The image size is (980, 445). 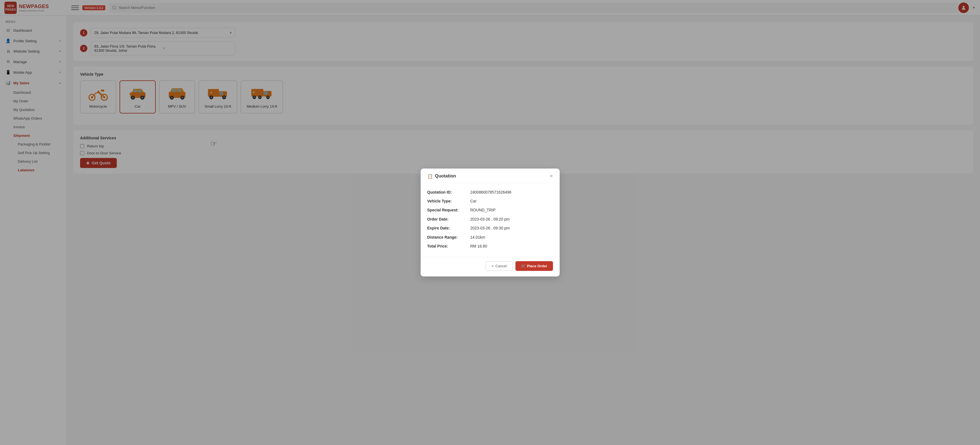 What do you see at coordinates (490, 219) in the screenshot?
I see `modal-row-3: Order Date: 2023-03-26 , 09:20 pm` at bounding box center [490, 219].